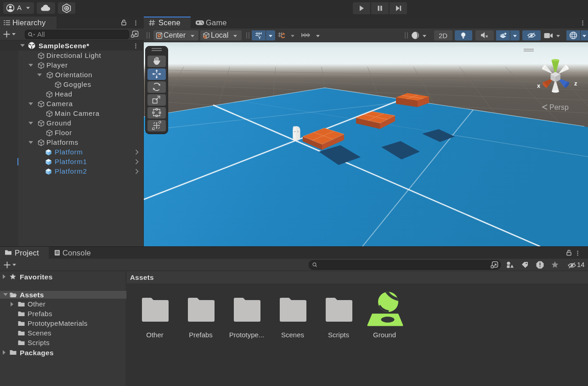 The width and height of the screenshot is (588, 386). I want to click on svg-text: x, so click(539, 85).